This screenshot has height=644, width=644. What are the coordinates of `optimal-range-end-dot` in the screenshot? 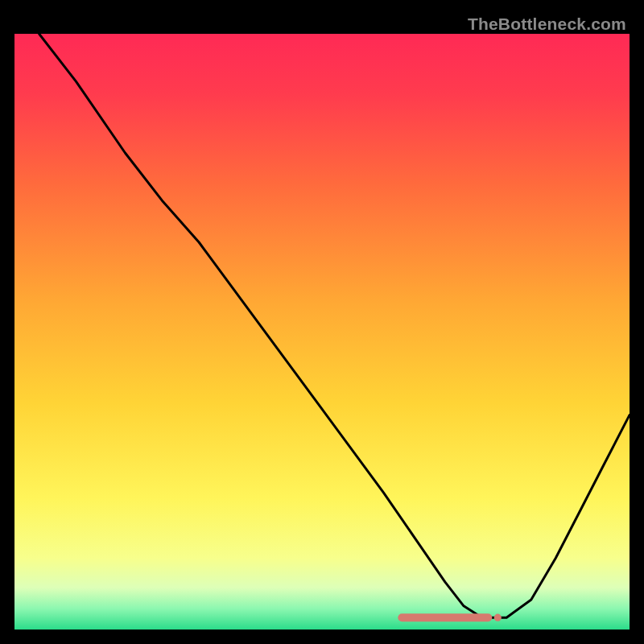 It's located at (497, 618).